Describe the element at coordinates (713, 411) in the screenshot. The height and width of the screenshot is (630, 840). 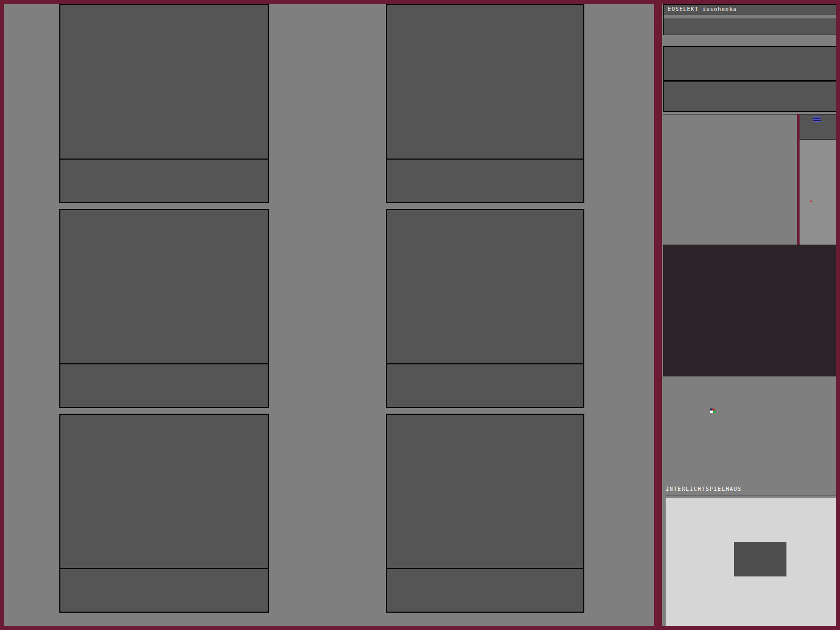
I see `mini-glyph` at that location.